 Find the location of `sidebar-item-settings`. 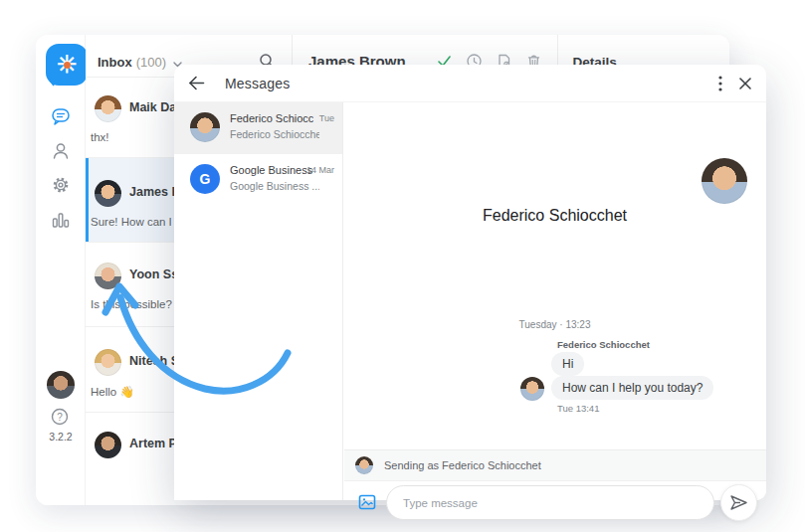

sidebar-item-settings is located at coordinates (61, 185).